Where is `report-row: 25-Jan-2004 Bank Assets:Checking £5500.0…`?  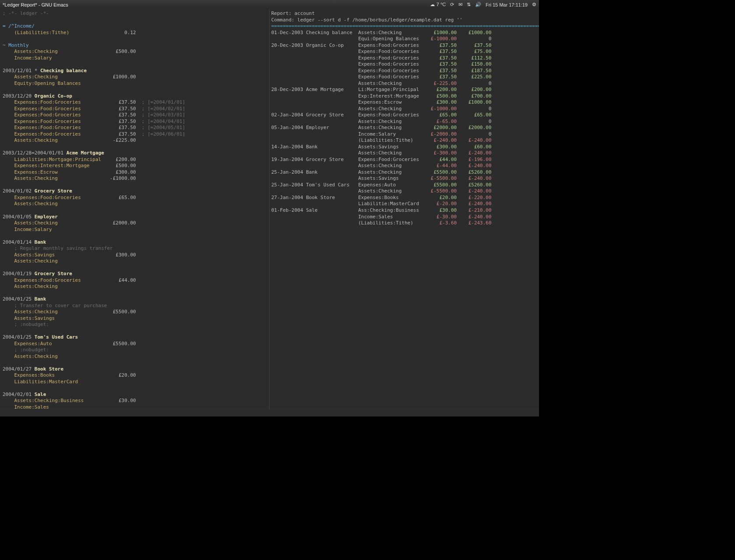
report-row: 25-Jan-2004 Bank Assets:Checking £5500.0… is located at coordinates (405, 172).